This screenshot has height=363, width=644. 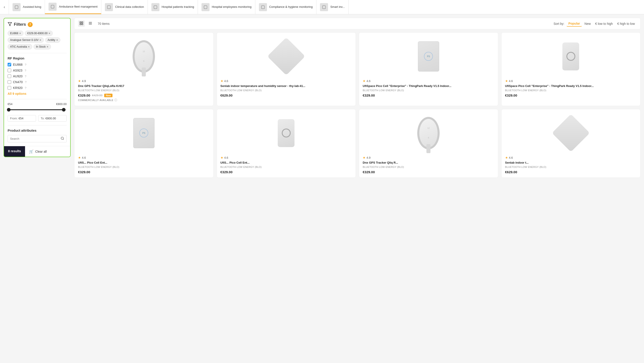 I want to click on range-thumb-left, so click(x=9, y=110).